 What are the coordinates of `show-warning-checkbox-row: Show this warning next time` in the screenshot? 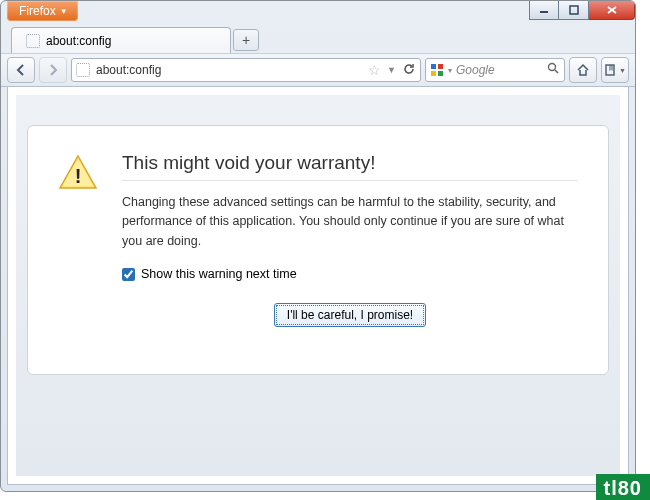 It's located at (350, 274).